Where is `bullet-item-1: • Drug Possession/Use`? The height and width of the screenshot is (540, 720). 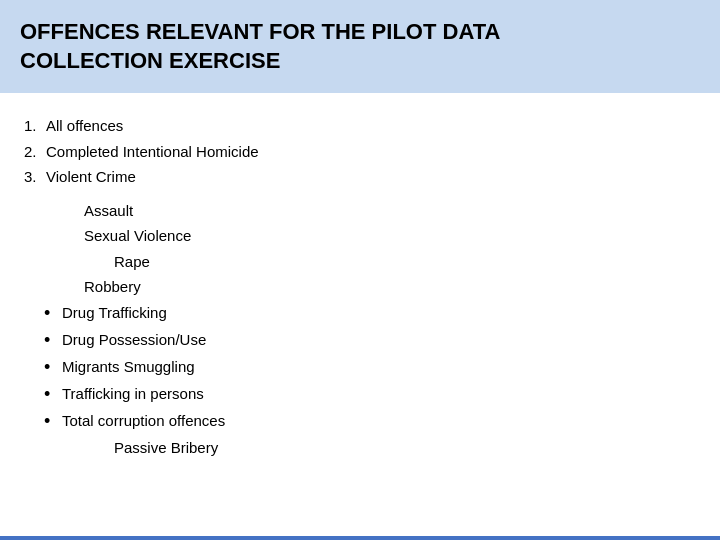 bullet-item-1: • Drug Possession/Use is located at coordinates (360, 340).